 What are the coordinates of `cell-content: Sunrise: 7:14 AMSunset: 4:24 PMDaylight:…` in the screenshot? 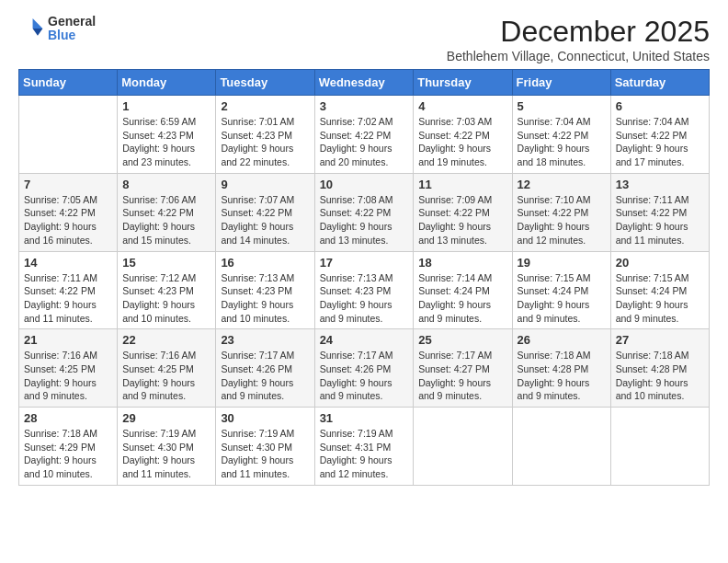 It's located at (462, 298).